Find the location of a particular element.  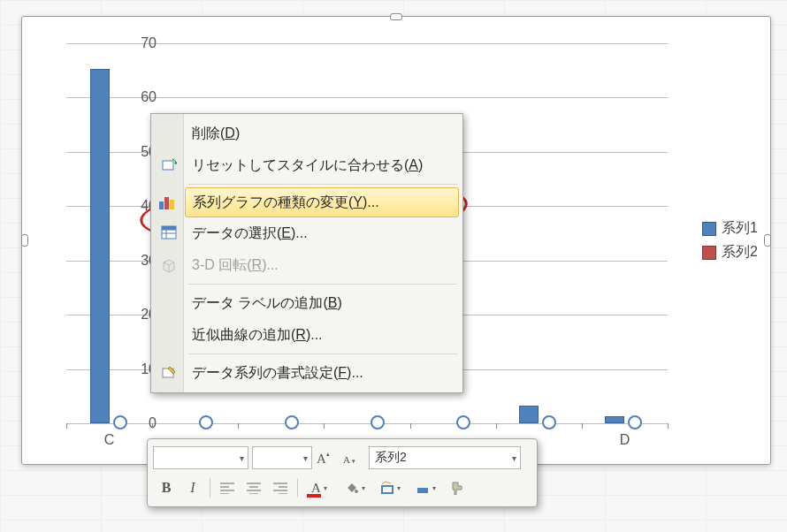

shrink-font-button: A▾ is located at coordinates (352, 458).